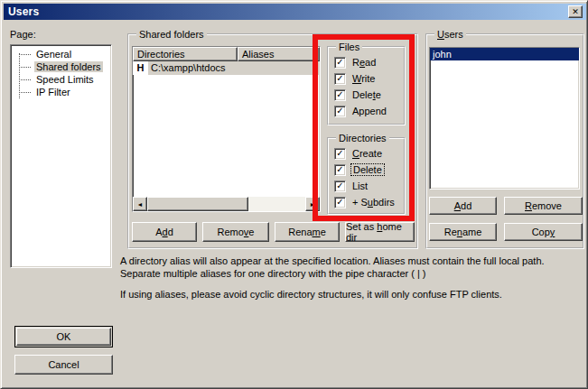  Describe the element at coordinates (313, 204) in the screenshot. I see `arrow-right-icon: ►` at that location.